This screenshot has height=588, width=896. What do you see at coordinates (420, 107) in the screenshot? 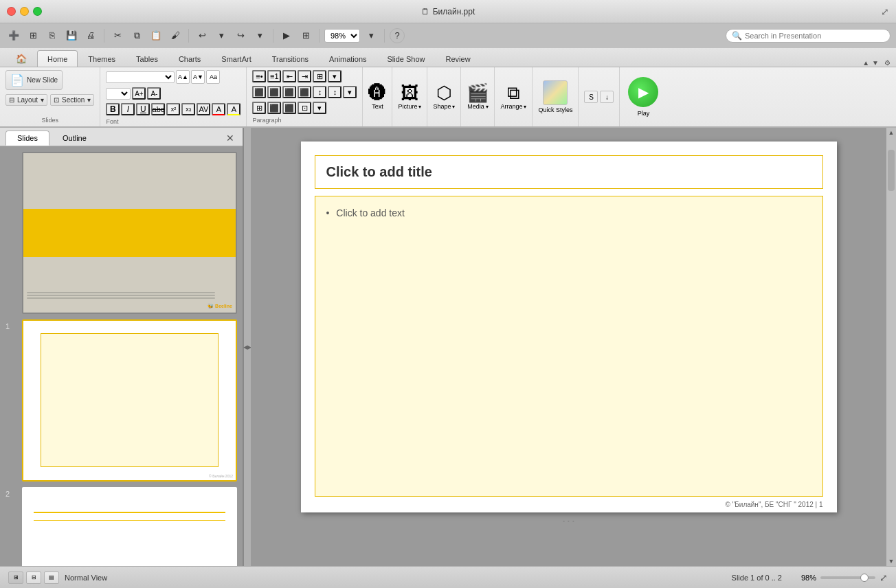
I see `picture-dropdown: ▾` at bounding box center [420, 107].